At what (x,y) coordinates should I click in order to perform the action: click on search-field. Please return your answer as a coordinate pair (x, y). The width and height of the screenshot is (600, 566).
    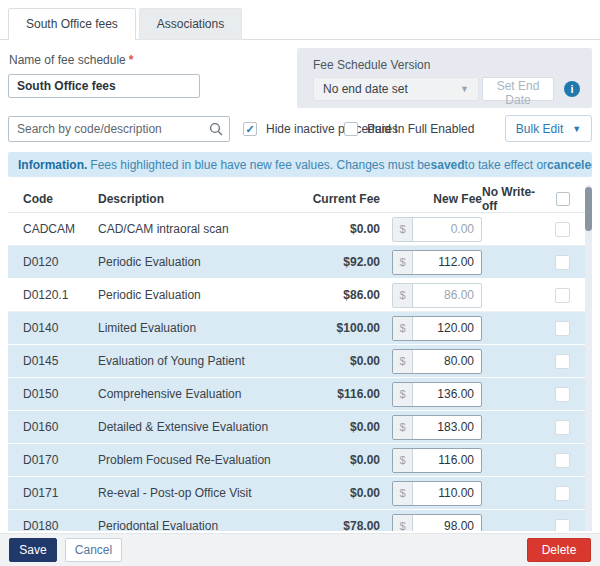
    Looking at the image, I should click on (119, 129).